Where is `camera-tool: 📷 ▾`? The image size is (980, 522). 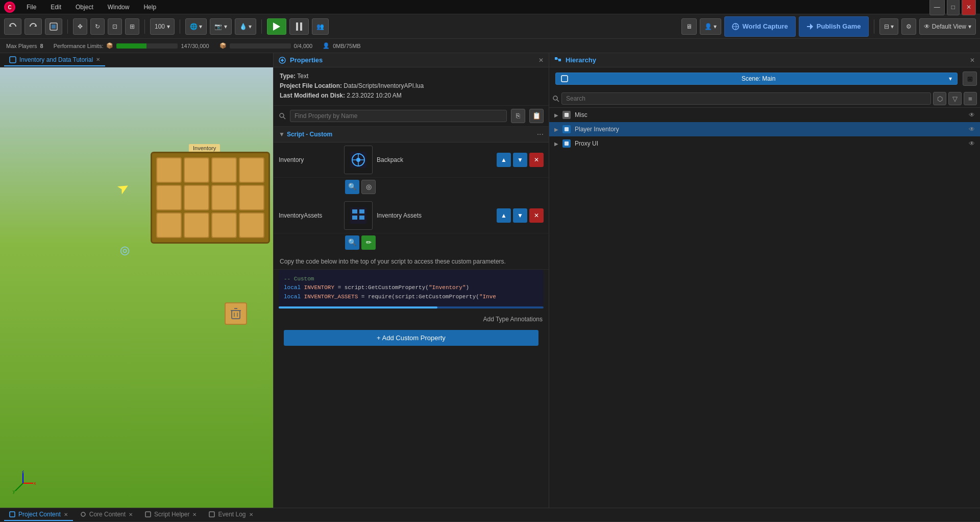
camera-tool: 📷 ▾ is located at coordinates (220, 27).